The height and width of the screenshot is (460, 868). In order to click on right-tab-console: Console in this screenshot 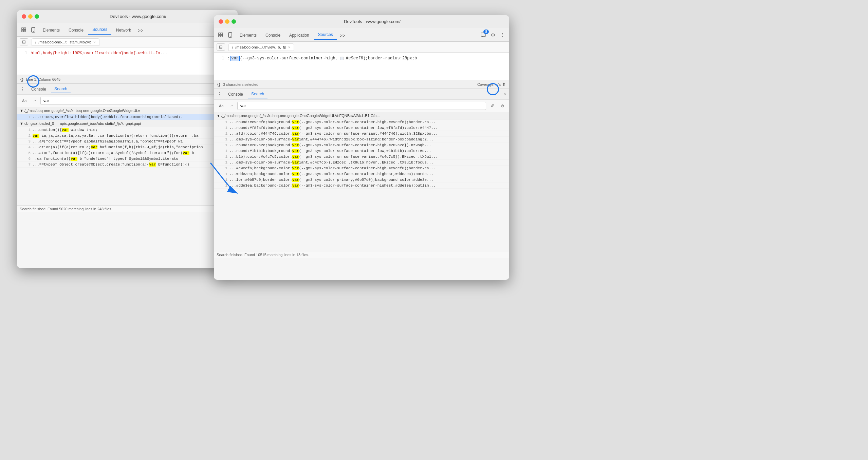, I will do `click(273, 35)`.